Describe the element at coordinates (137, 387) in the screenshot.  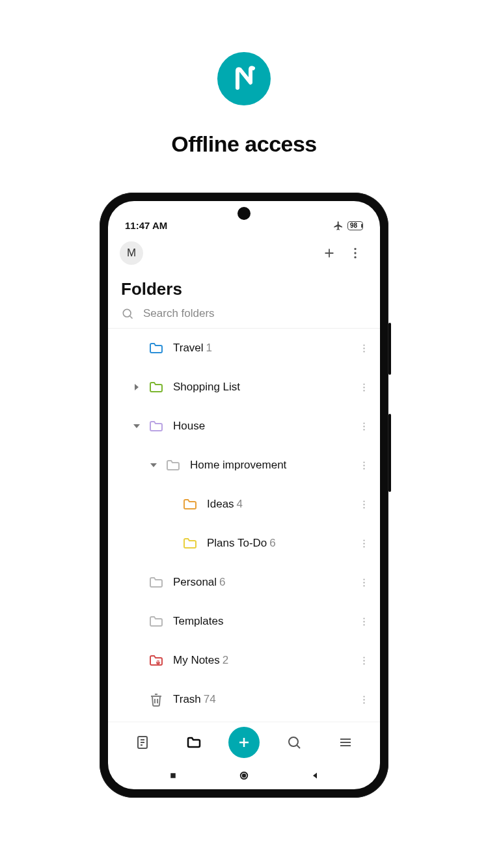
I see `chevron-right-icon` at that location.